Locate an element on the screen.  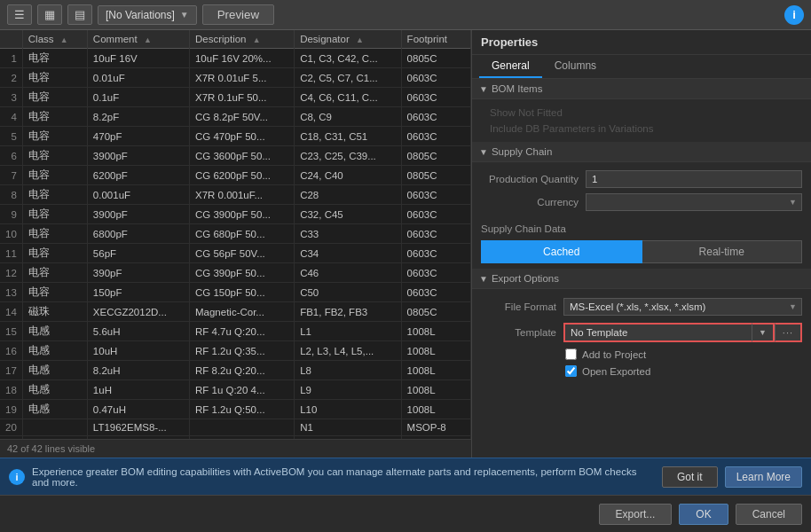
cell-designator: C23, C25, C39... is located at coordinates (348, 156).